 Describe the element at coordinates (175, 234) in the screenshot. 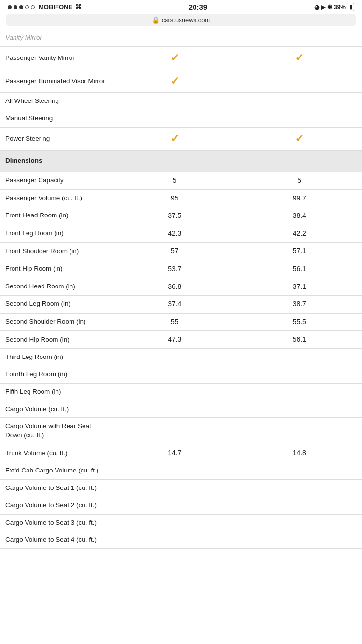

I see `row-col1: 42.3` at that location.